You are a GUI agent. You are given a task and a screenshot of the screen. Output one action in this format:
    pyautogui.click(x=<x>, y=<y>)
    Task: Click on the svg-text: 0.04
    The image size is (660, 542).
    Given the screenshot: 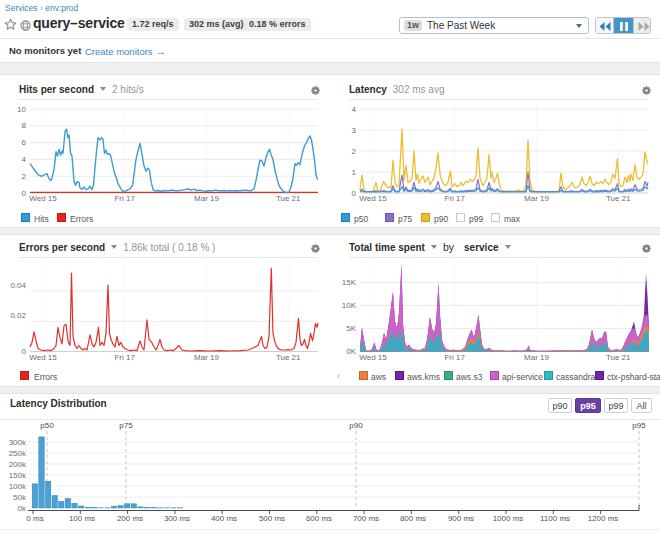 What is the action you would take?
    pyautogui.click(x=18, y=286)
    